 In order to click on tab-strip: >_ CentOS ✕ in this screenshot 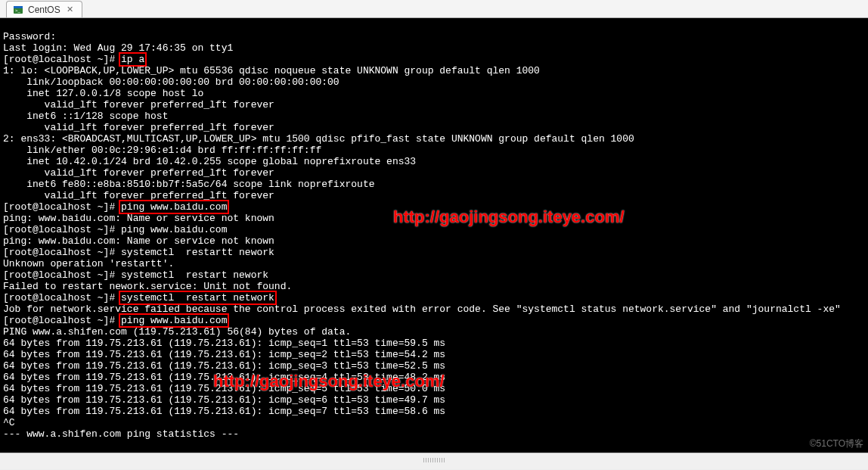, I will do `click(434, 9)`.